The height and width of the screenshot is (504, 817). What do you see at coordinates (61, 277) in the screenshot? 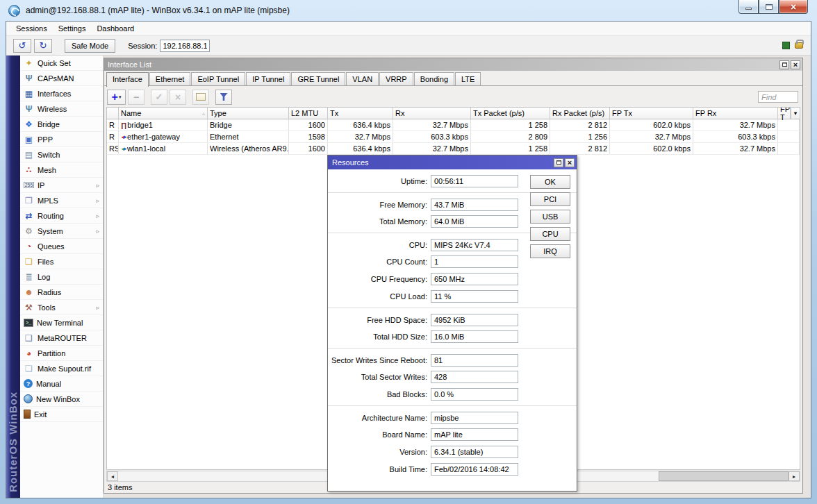
I see `sidebar-item: Log` at bounding box center [61, 277].